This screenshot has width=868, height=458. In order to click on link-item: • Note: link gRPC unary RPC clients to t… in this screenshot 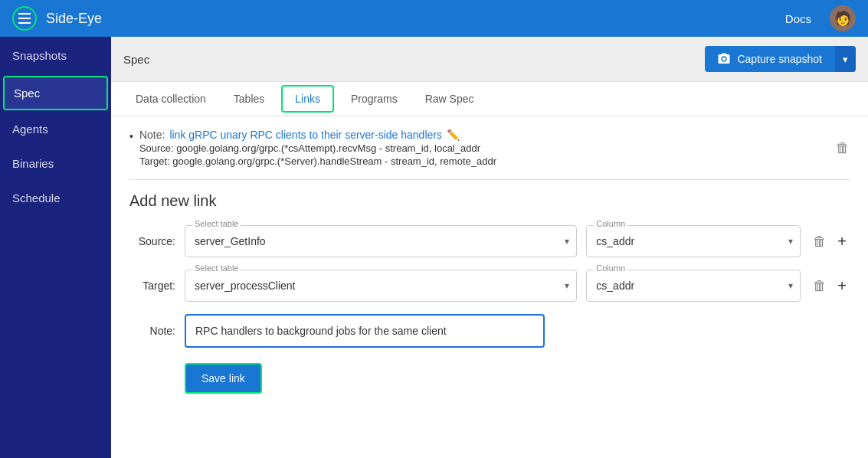, I will do `click(490, 148)`.